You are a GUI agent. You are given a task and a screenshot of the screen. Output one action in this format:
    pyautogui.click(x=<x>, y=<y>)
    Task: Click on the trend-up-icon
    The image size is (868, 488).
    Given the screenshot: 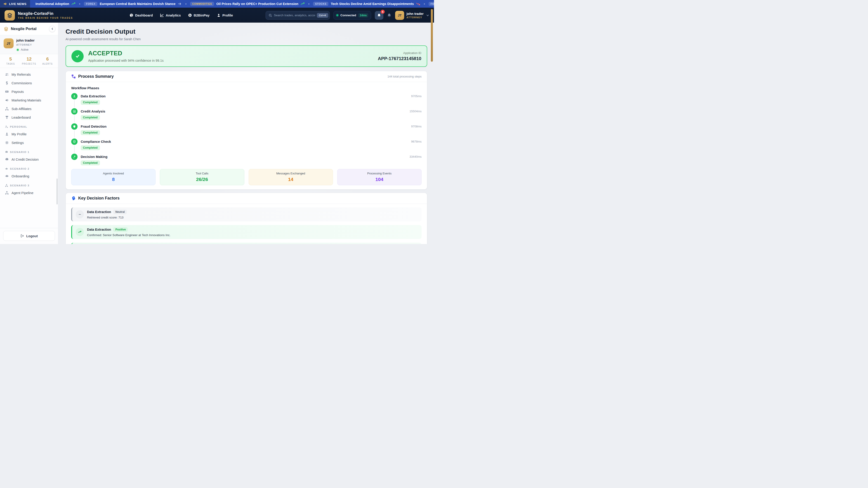 What is the action you would take?
    pyautogui.click(x=73, y=4)
    